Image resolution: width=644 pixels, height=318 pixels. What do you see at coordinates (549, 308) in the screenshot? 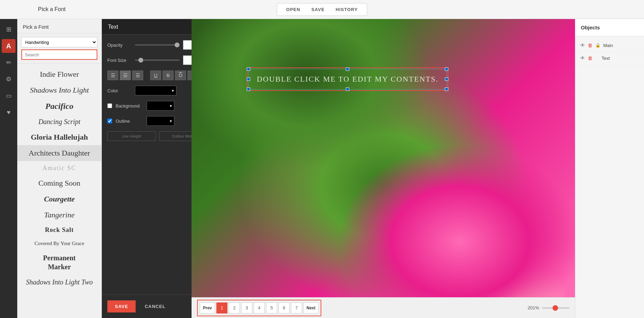
I see `zoom-control: 201%` at bounding box center [549, 308].